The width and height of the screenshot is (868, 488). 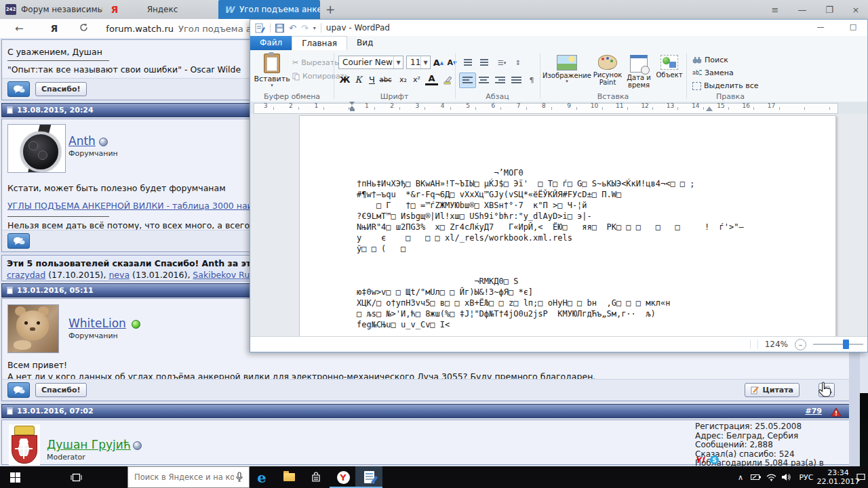 I want to click on tab-home: Главная, so click(x=319, y=43).